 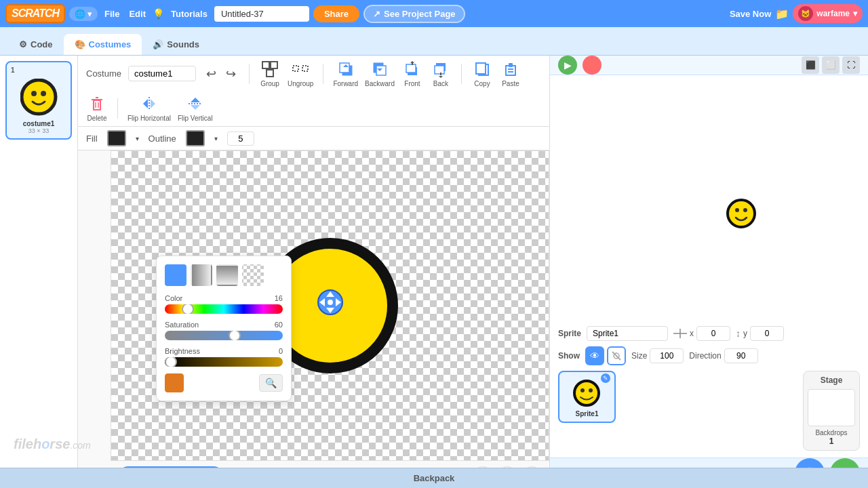 What do you see at coordinates (137, 138) in the screenshot?
I see `fill-dropdown-button: ▾` at bounding box center [137, 138].